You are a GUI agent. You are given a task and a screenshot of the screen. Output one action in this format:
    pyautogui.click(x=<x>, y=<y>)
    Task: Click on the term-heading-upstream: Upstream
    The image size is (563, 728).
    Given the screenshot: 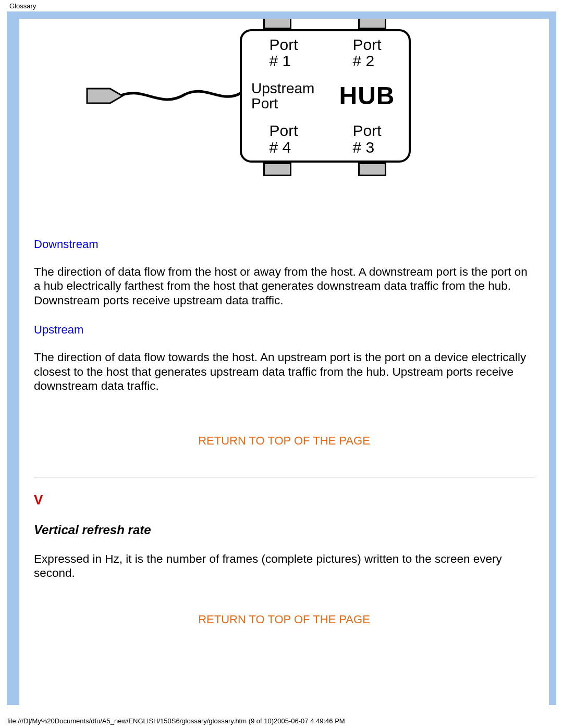 What is the action you would take?
    pyautogui.click(x=284, y=330)
    